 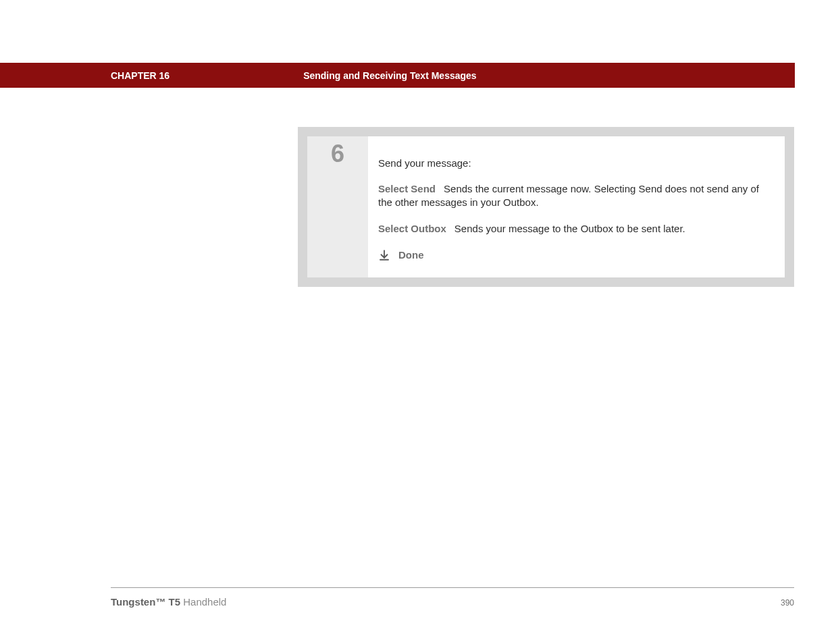 What do you see at coordinates (787, 603) in the screenshot?
I see `page-number: 390` at bounding box center [787, 603].